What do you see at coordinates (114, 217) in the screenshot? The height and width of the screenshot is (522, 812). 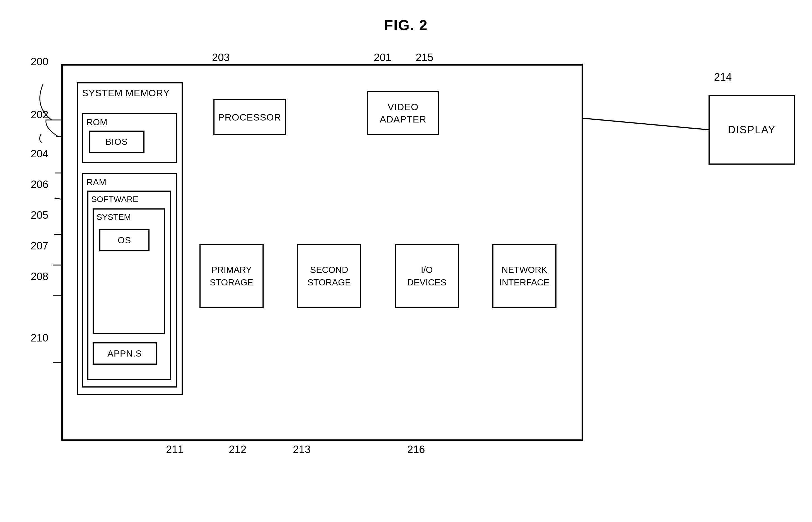 I see `system-label: SYSTEM` at bounding box center [114, 217].